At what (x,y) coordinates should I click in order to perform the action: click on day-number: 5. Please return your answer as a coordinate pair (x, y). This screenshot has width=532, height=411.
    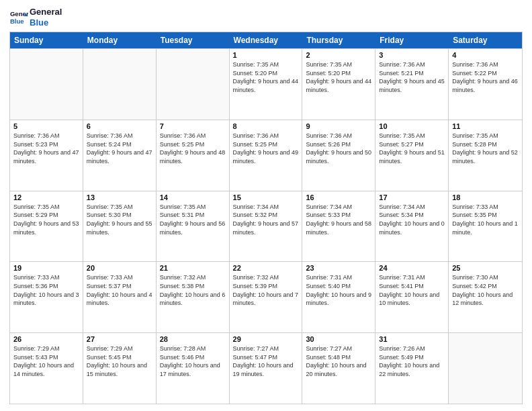
    Looking at the image, I should click on (46, 126).